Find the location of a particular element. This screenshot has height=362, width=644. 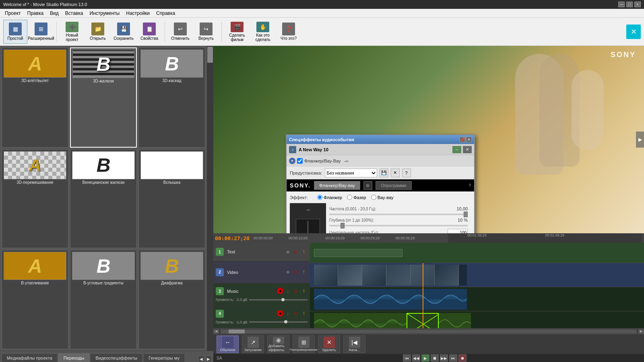

depth-thumb is located at coordinates (343, 226).